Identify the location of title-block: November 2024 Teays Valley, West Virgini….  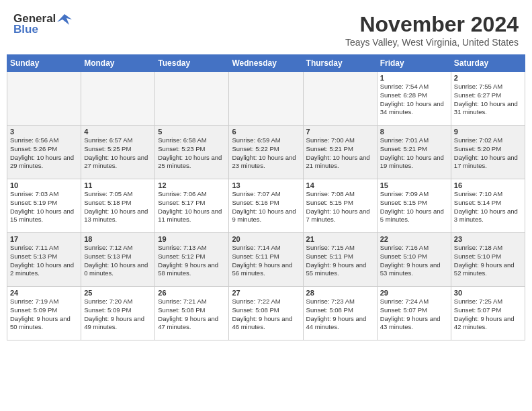
(432, 30).